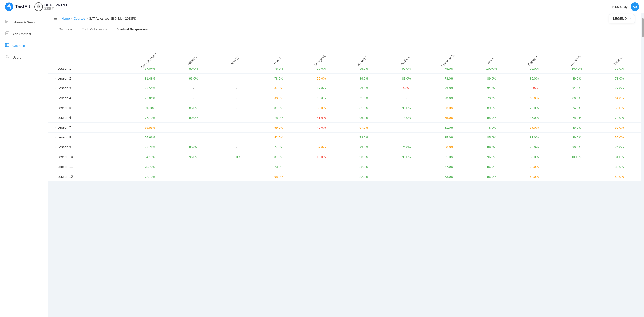 This screenshot has width=644, height=317. What do you see at coordinates (88, 49) in the screenshot?
I see `lesson-column-header` at bounding box center [88, 49].